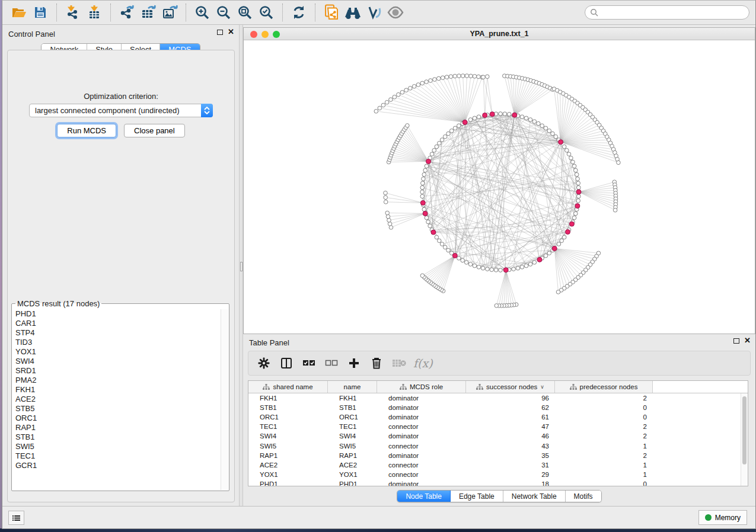 This screenshot has width=756, height=532. What do you see at coordinates (116, 437) in the screenshot?
I see `mcds-result-item: STB1` at bounding box center [116, 437].